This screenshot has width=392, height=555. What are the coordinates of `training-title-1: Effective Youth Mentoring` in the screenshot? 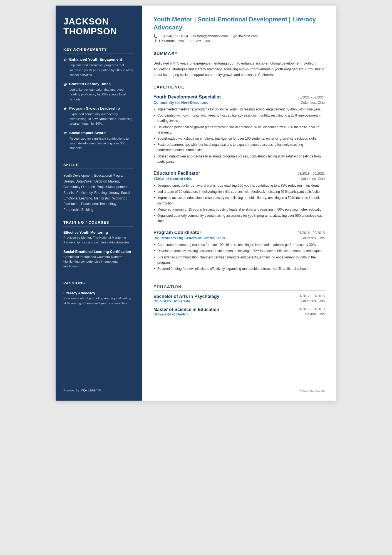 It's located at (99, 233).